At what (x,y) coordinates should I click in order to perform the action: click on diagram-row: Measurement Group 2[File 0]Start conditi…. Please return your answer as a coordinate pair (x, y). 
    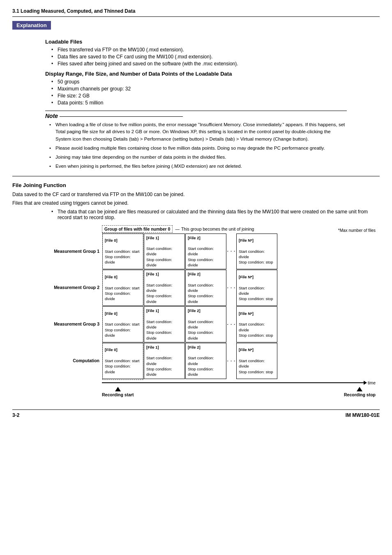
    Looking at the image, I should click on (217, 288).